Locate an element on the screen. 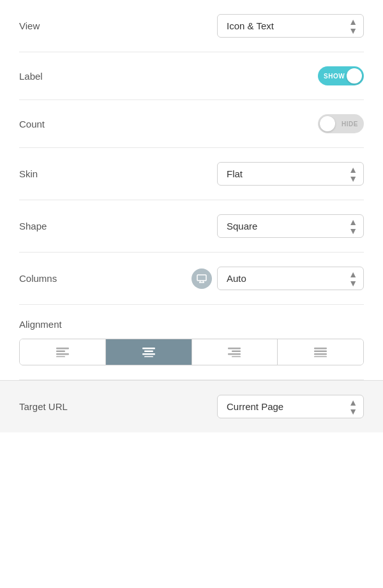  alignment-buttons is located at coordinates (192, 352).